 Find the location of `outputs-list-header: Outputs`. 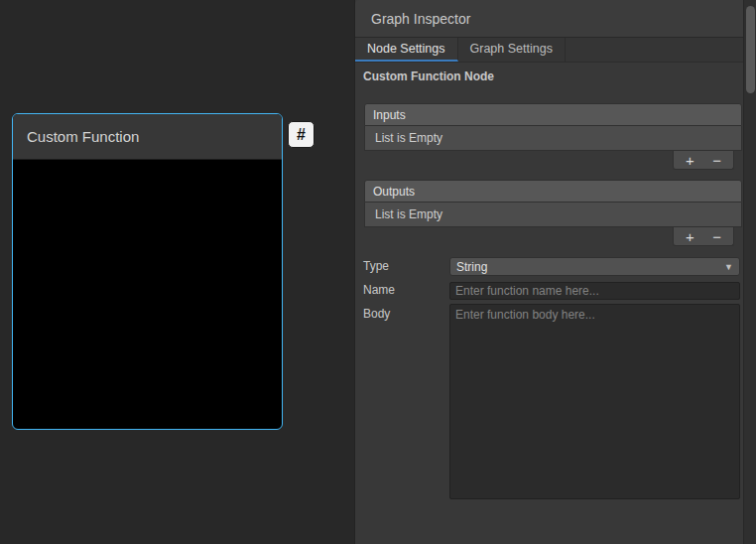

outputs-list-header: Outputs is located at coordinates (554, 191).